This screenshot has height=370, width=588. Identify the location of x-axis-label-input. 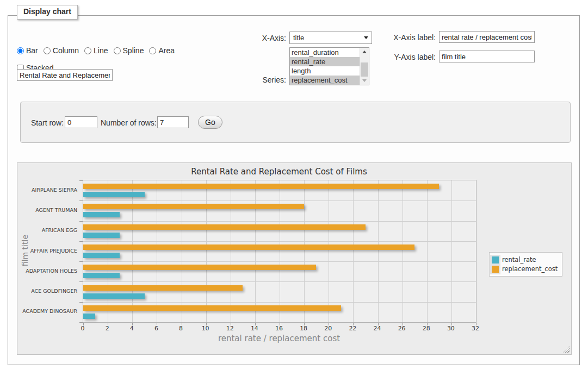
(487, 37).